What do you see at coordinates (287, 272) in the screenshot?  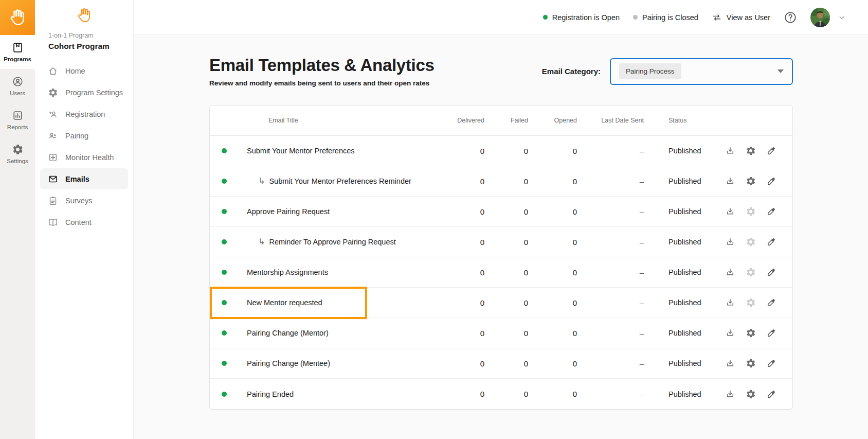 I see `email-title: Mentorship Assignments` at bounding box center [287, 272].